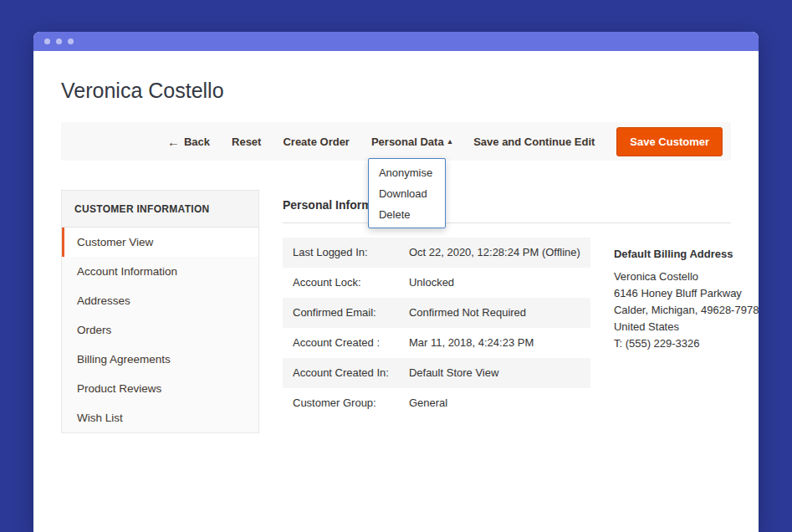 This screenshot has width=792, height=532. I want to click on row-value: General, so click(495, 403).